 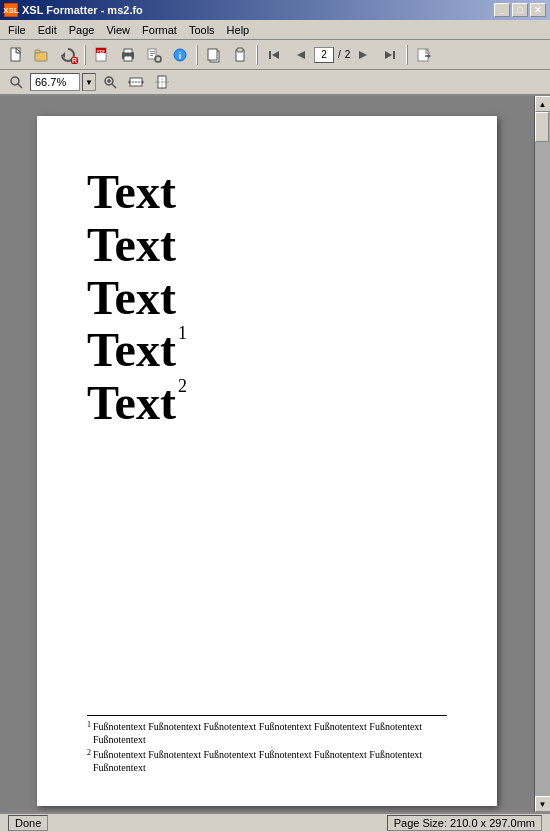 What do you see at coordinates (542, 127) in the screenshot?
I see `scroll-thumb` at bounding box center [542, 127].